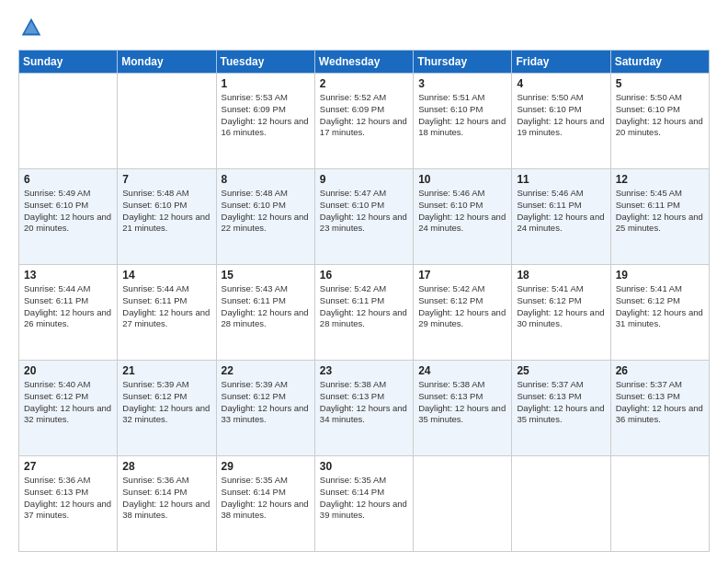  Describe the element at coordinates (68, 504) in the screenshot. I see `calendar-cell: 27Sunrise: 5:36 AM Sunset: 6:13 PM Dayli…` at that location.